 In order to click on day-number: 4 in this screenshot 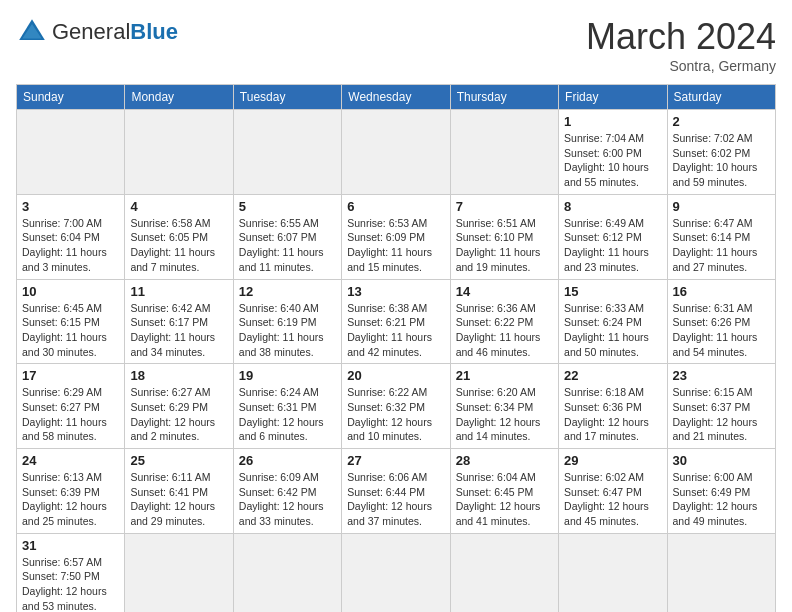, I will do `click(178, 206)`.